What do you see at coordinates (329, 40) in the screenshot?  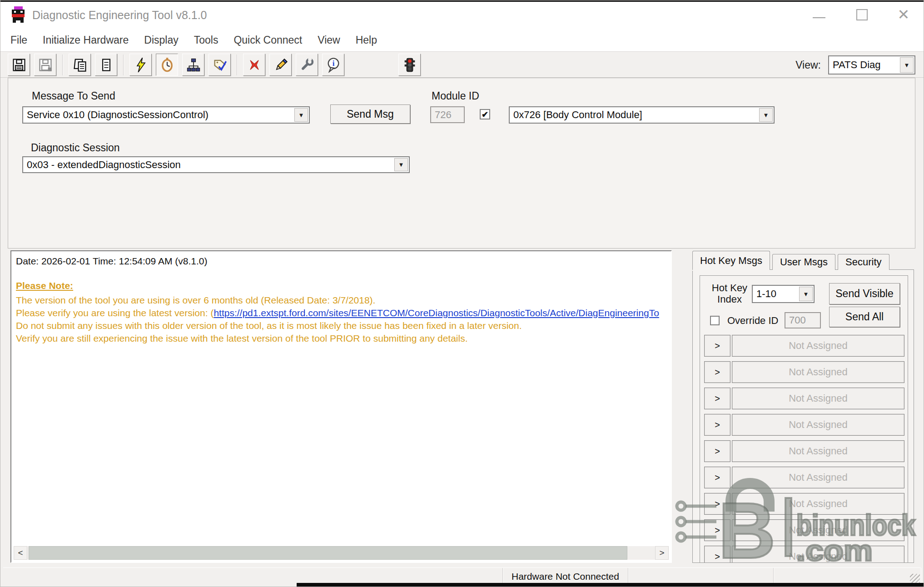 I see `menu-item-view: View` at bounding box center [329, 40].